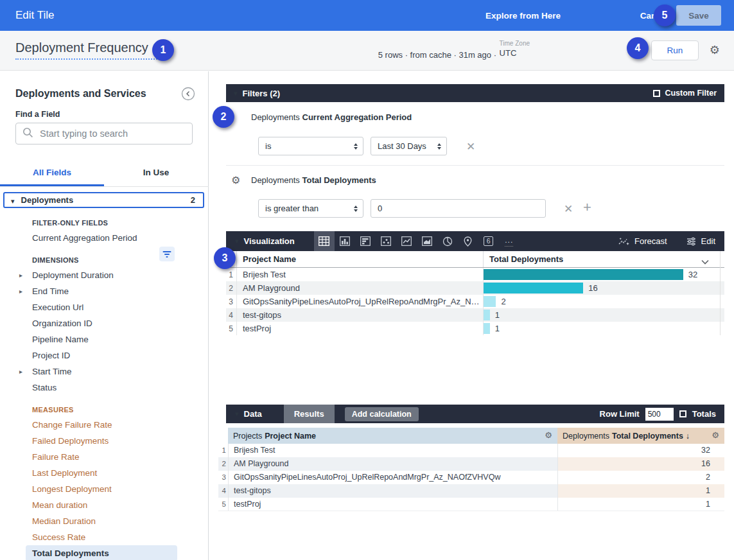 This screenshot has width=734, height=560. I want to click on deployments-value-cell: 16, so click(641, 464).